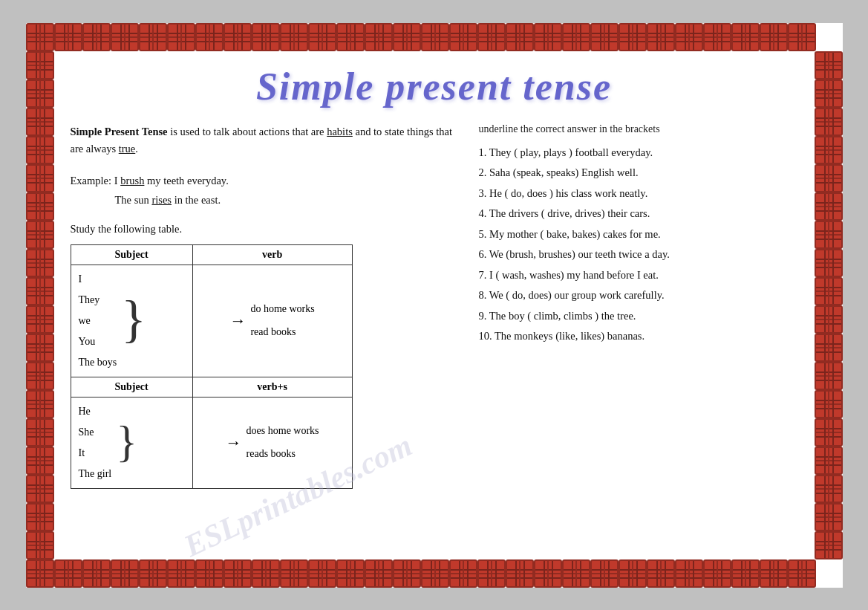 This screenshot has height=610, width=868. I want to click on verb-list-2: does home works reads books, so click(283, 443).